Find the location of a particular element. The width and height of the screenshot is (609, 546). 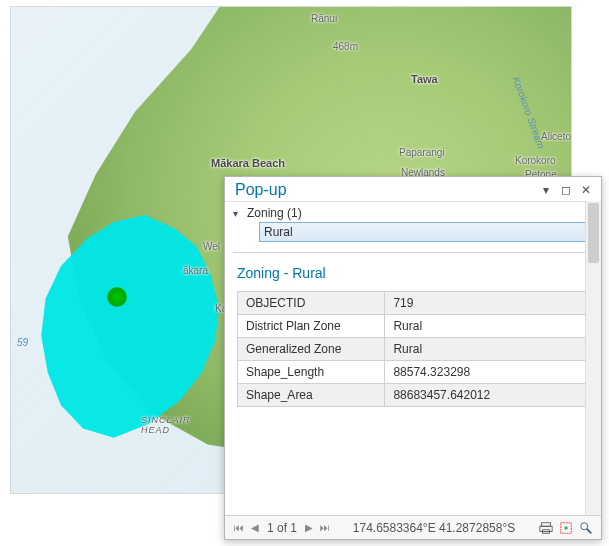

collapse-icon: ▾ is located at coordinates (546, 190).